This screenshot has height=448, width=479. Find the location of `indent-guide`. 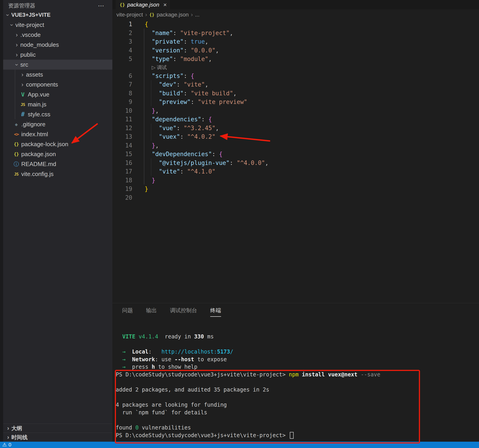

indent-guide is located at coordinates (151, 93).